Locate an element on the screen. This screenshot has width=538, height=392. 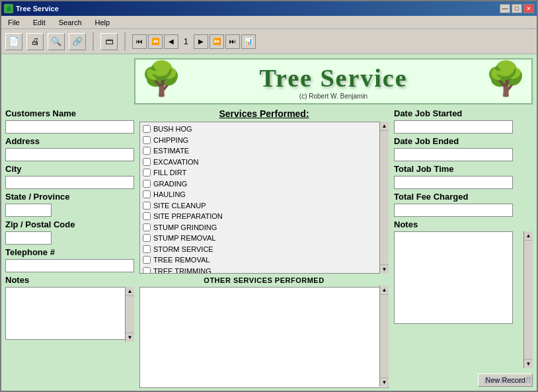
nav-prev: ◀ is located at coordinates (171, 42).